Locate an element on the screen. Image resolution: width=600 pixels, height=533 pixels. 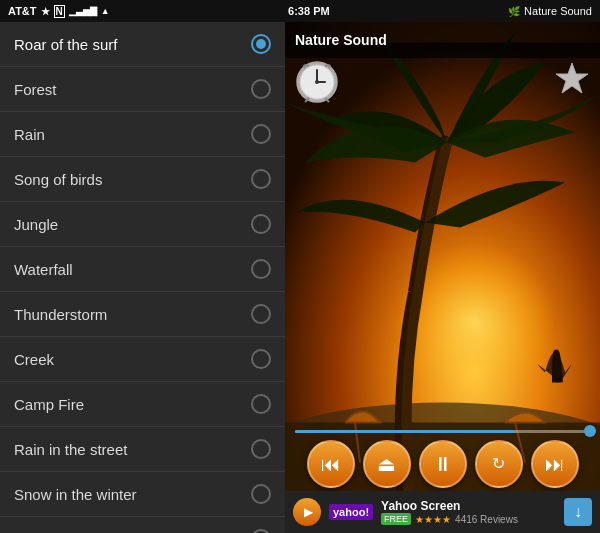
yahoo-banner: ▶ yahoo! Yahoo Screen FREE ★★★★ 4416 Rev… is located at coordinates (442, 512).